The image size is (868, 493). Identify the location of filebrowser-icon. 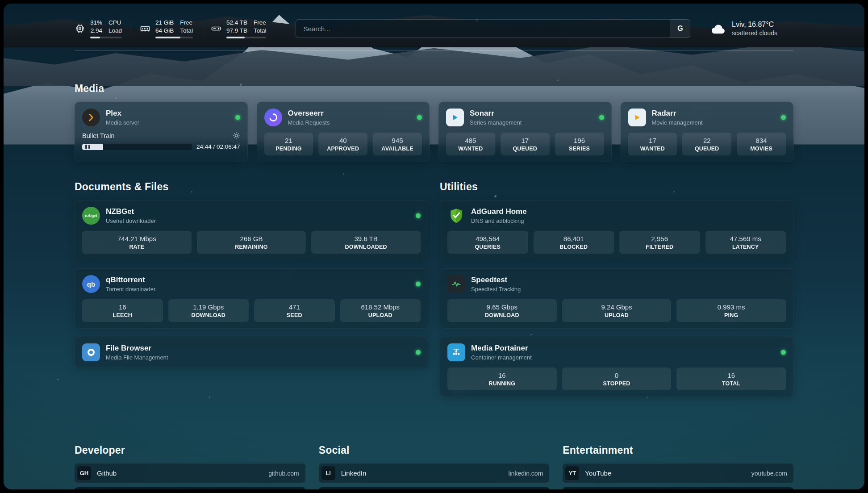
(91, 352).